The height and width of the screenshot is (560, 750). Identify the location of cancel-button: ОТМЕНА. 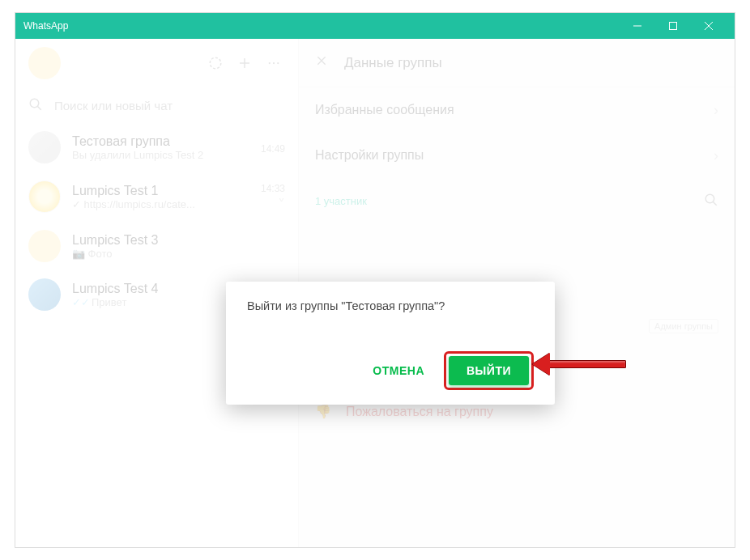
(398, 371).